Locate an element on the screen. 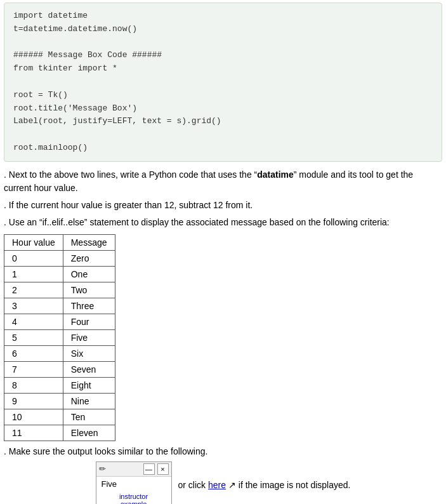 The image size is (446, 504). col-header-message: Message is located at coordinates (89, 242).